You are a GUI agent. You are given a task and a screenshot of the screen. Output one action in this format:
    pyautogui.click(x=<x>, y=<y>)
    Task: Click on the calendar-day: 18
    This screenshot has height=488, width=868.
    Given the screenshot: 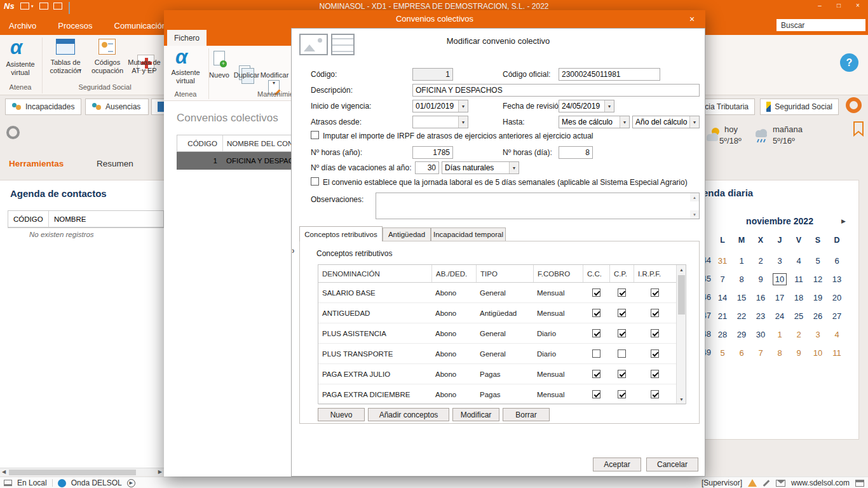 What is the action you would take?
    pyautogui.click(x=799, y=297)
    